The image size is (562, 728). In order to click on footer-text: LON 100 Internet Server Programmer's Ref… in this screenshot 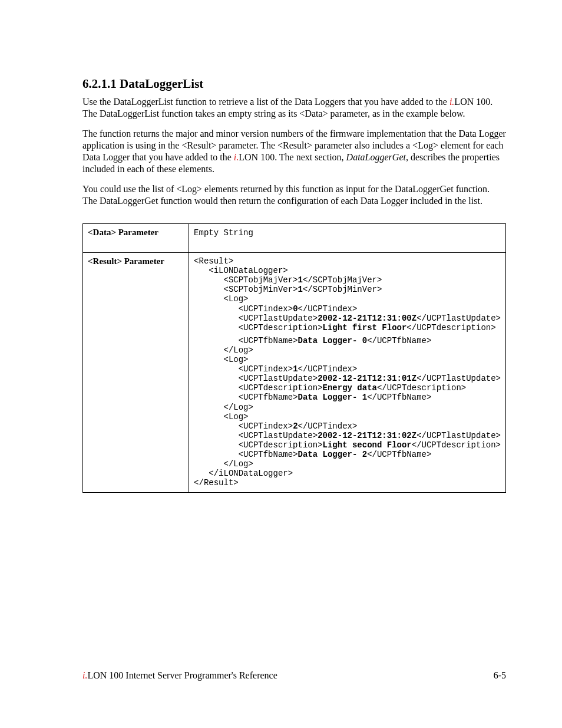, I will do `click(182, 676)`.